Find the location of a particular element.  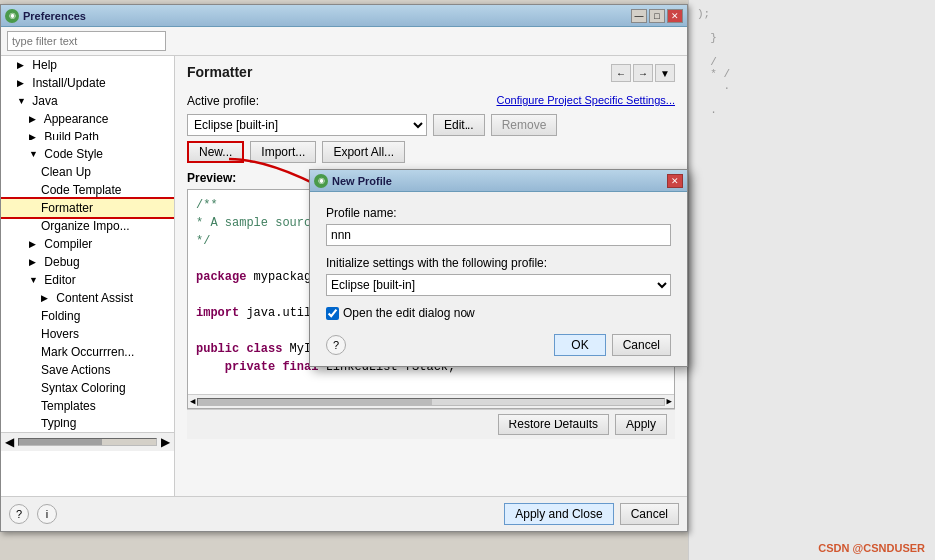

dialog-ok-button: OK is located at coordinates (580, 345).